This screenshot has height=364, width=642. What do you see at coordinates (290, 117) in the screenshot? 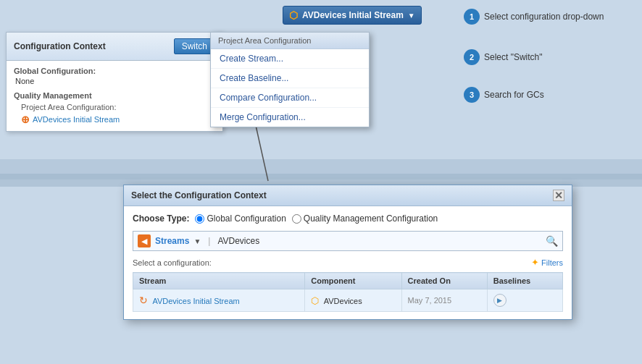
I see `merge-config-item: Merge Configuration...` at bounding box center [290, 117].